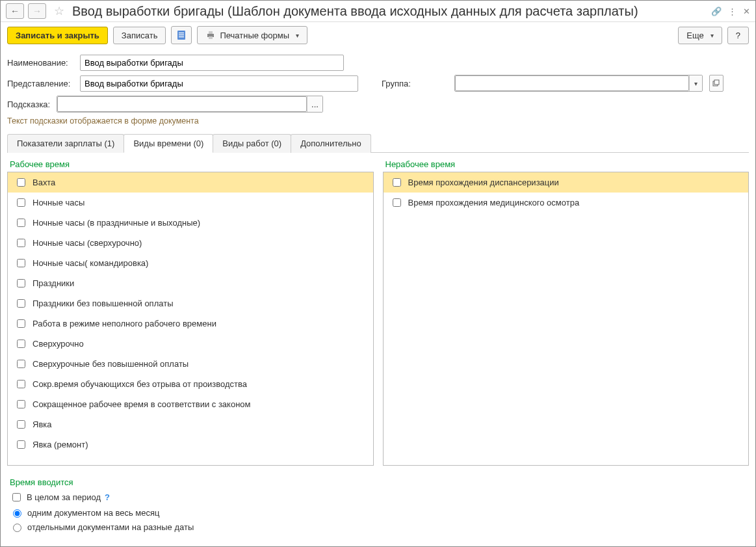 The height and width of the screenshot is (547, 756). I want to click on kebab-menu-icon: ⋮, so click(732, 12).